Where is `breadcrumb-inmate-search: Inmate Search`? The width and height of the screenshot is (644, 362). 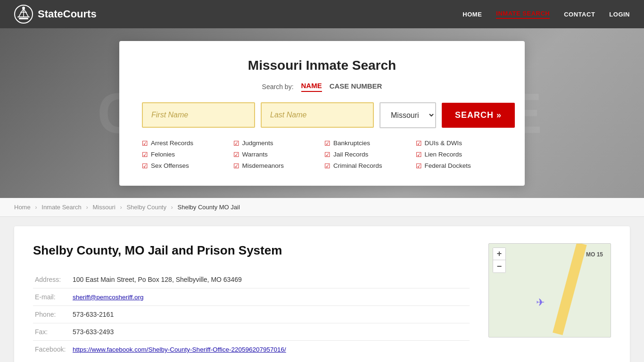
breadcrumb-inmate-search: Inmate Search is located at coordinates (61, 207).